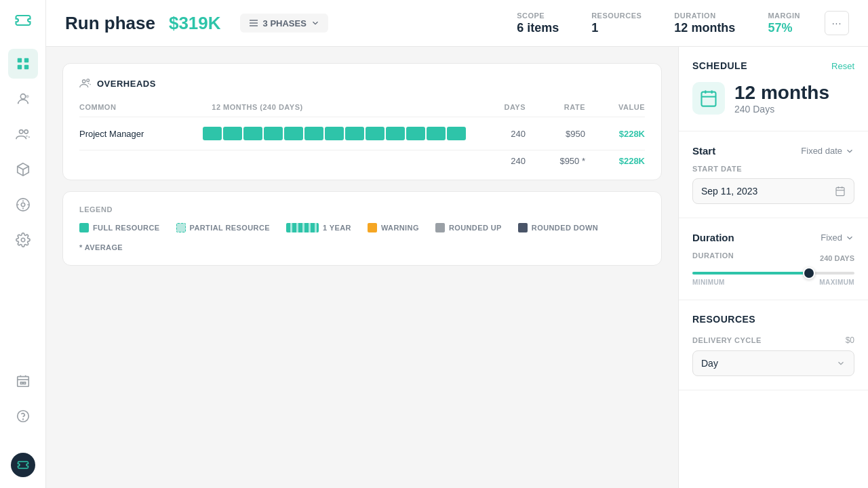  What do you see at coordinates (498, 134) in the screenshot?
I see `row-days: 240` at bounding box center [498, 134].